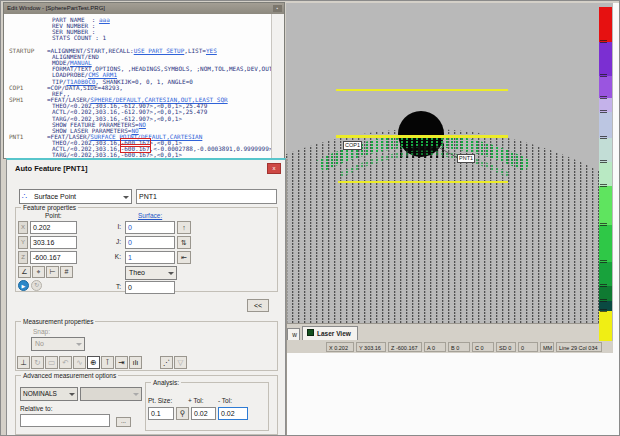  Describe the element at coordinates (30, 286) in the screenshot. I see `test-toolbar: ▶ ↻` at that location.